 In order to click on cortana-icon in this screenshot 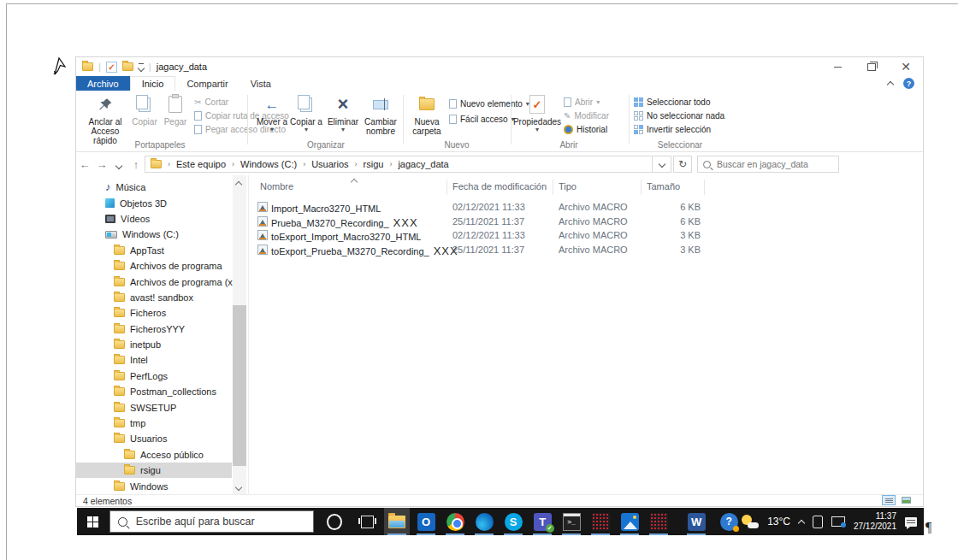, I will do `click(334, 522)`.